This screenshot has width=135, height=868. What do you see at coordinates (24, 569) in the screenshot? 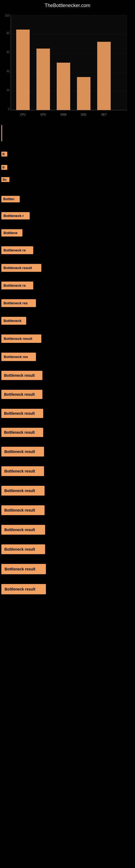
I see `result-label-24: Bottleneck result` at bounding box center [24, 569].